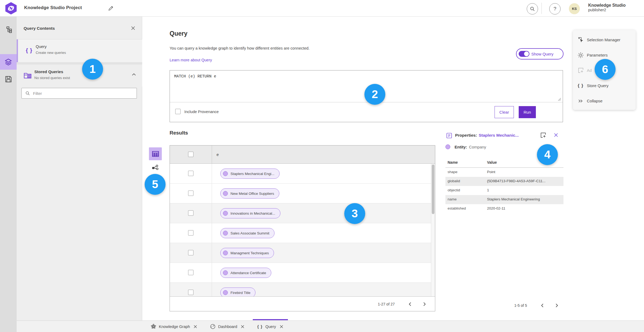 Image resolution: width=644 pixels, height=332 pixels. What do you see at coordinates (604, 40) in the screenshot?
I see `menu-item-selection-manager: Selection Manager` at bounding box center [604, 40].